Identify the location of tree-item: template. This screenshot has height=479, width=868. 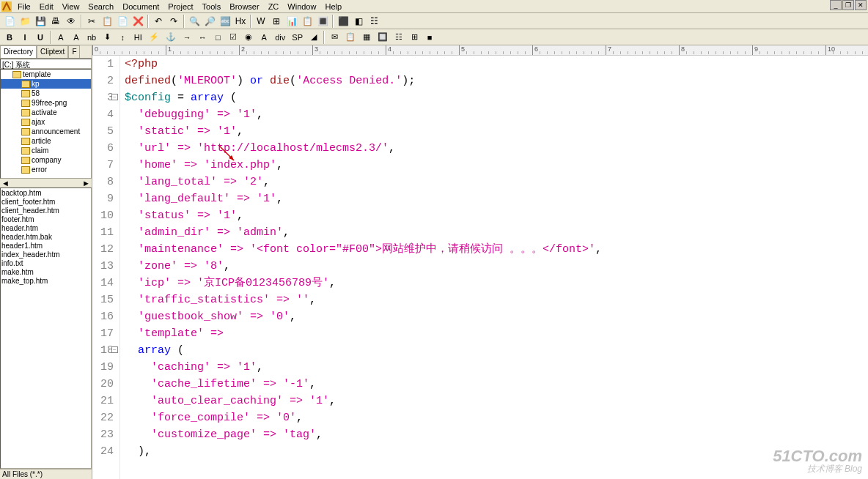
(45, 75).